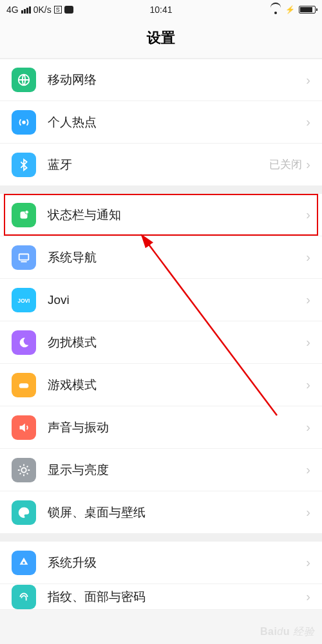  What do you see at coordinates (161, 563) in the screenshot?
I see `row-system-update: 系统升级 ›` at bounding box center [161, 563].